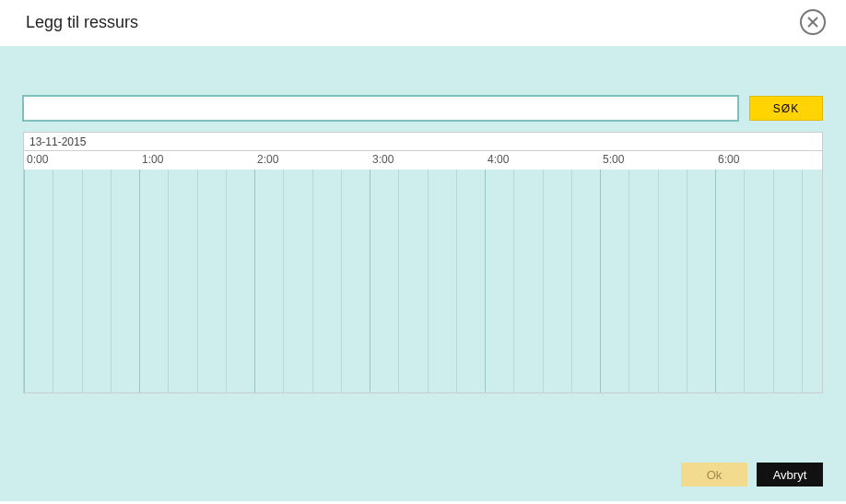 This screenshot has height=504, width=846. I want to click on timeline-hour: 3:00, so click(428, 272).